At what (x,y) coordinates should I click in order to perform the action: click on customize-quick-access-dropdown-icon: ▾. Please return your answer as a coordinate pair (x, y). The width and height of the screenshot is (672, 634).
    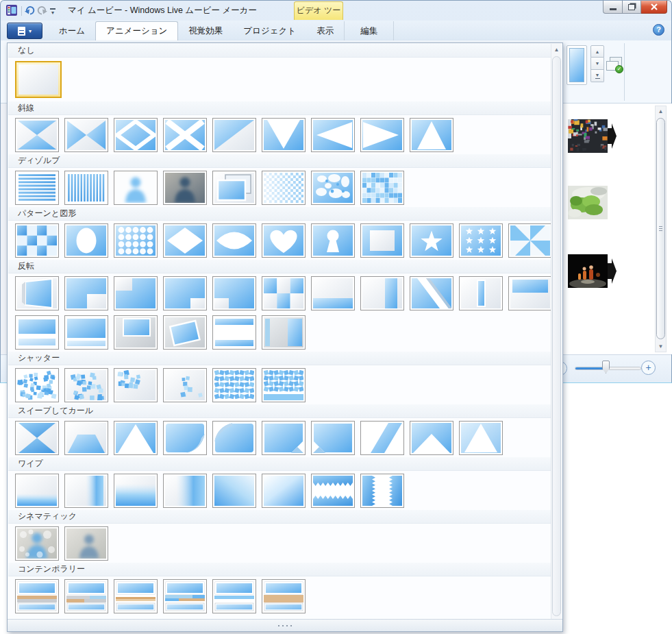
    Looking at the image, I should click on (53, 12).